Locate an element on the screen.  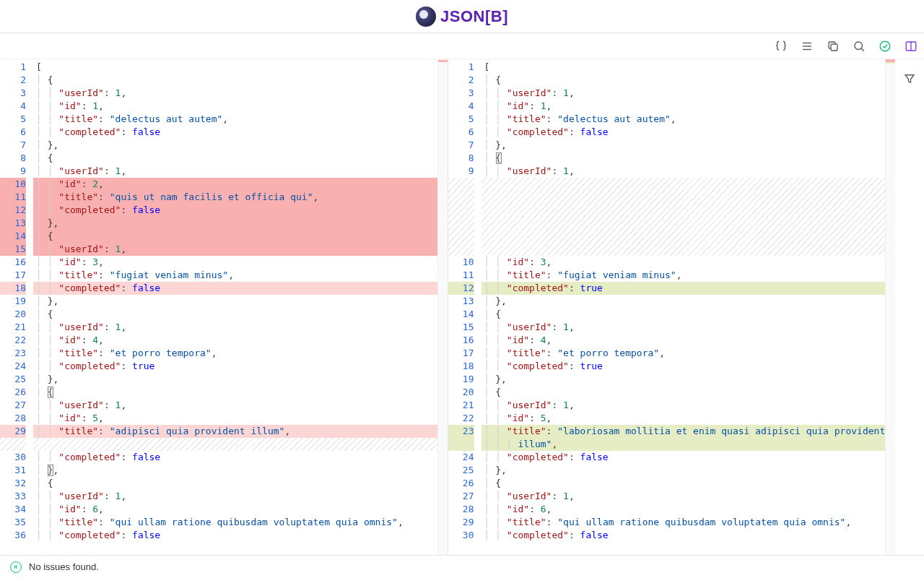
status-message: No issues found. is located at coordinates (64, 566).